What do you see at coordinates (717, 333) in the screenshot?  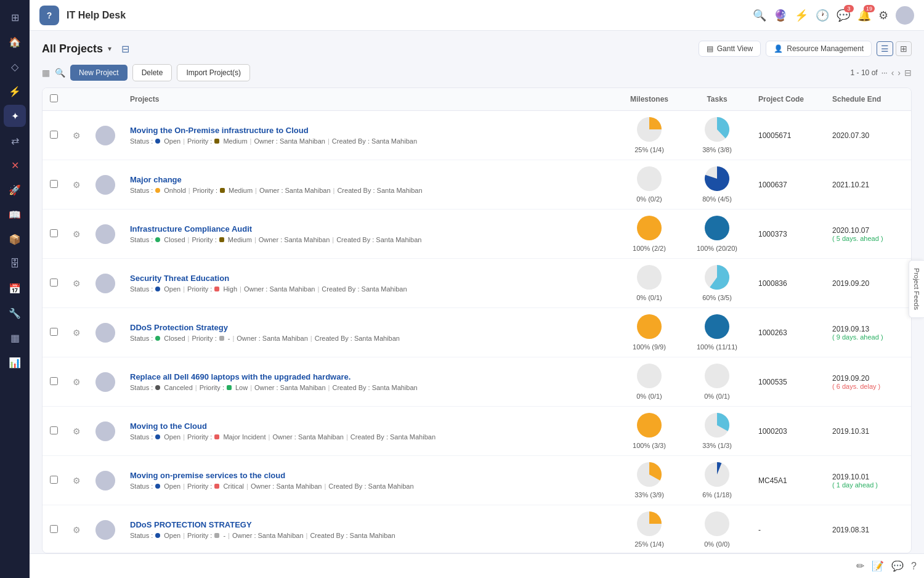 I see `row-tasks-cell: 100% (11/11)` at bounding box center [717, 333].